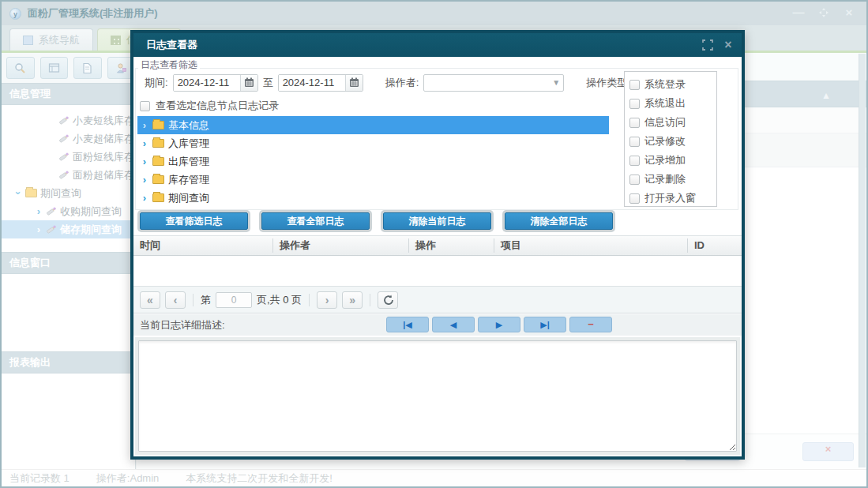 The width and height of the screenshot is (868, 488). What do you see at coordinates (352, 300) in the screenshot?
I see `last-page-button: »` at bounding box center [352, 300].